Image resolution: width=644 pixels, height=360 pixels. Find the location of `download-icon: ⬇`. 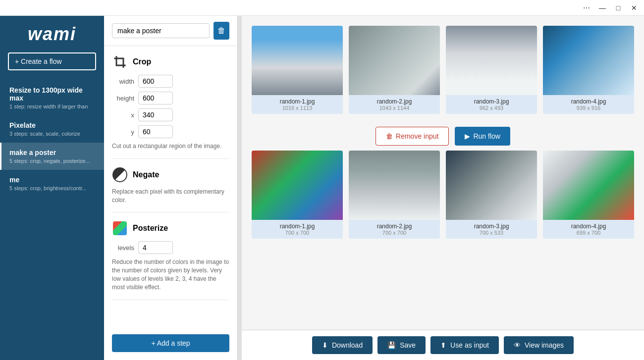

download-icon: ⬇ is located at coordinates (325, 345).